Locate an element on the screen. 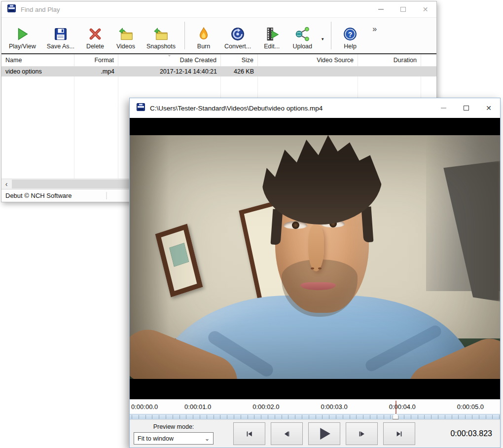 The height and width of the screenshot is (448, 503). column-header-name: Name is located at coordinates (38, 60).